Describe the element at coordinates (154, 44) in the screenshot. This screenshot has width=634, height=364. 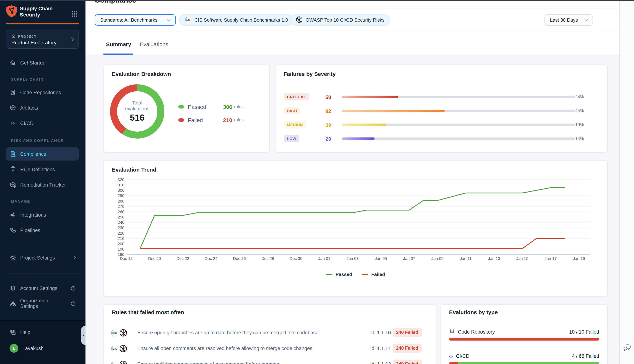
I see `tab-evaluations: Evaluations` at that location.